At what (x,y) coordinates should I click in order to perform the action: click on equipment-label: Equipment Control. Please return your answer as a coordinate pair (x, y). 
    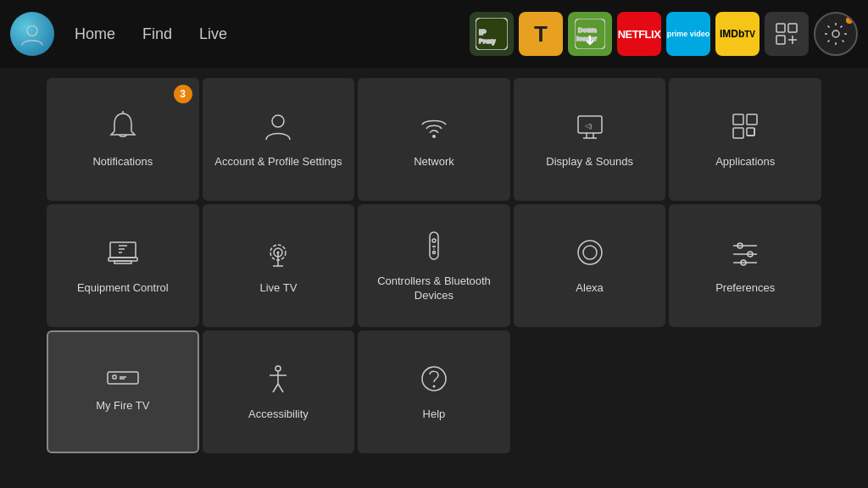
    Looking at the image, I should click on (123, 288).